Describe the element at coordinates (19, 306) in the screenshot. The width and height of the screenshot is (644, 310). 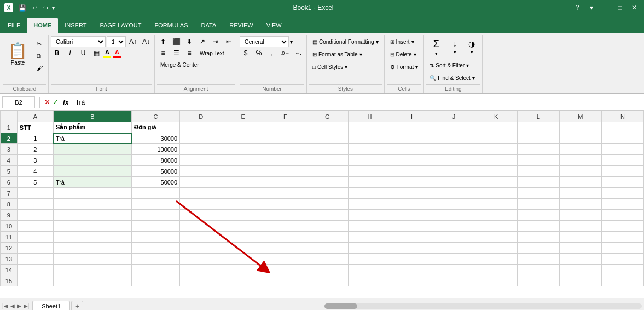
I see `sheet-nav-next: ▶` at that location.